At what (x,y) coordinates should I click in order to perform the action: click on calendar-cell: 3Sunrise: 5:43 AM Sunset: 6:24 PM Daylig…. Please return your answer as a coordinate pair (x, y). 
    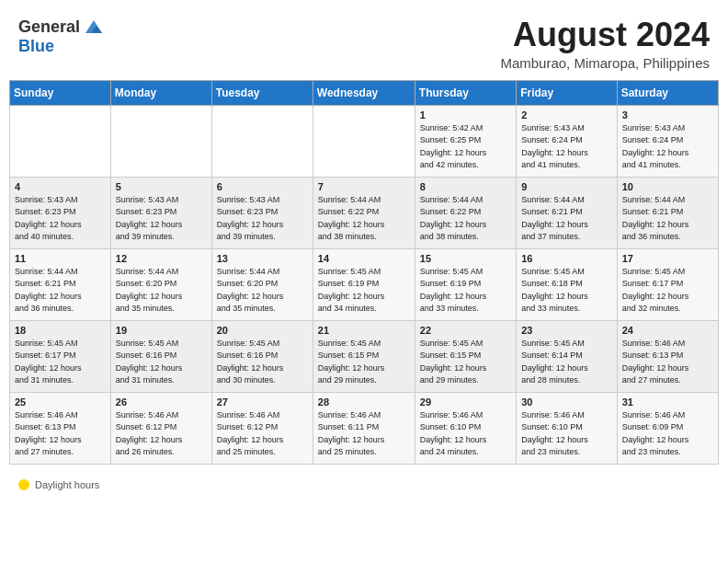
    Looking at the image, I should click on (667, 141).